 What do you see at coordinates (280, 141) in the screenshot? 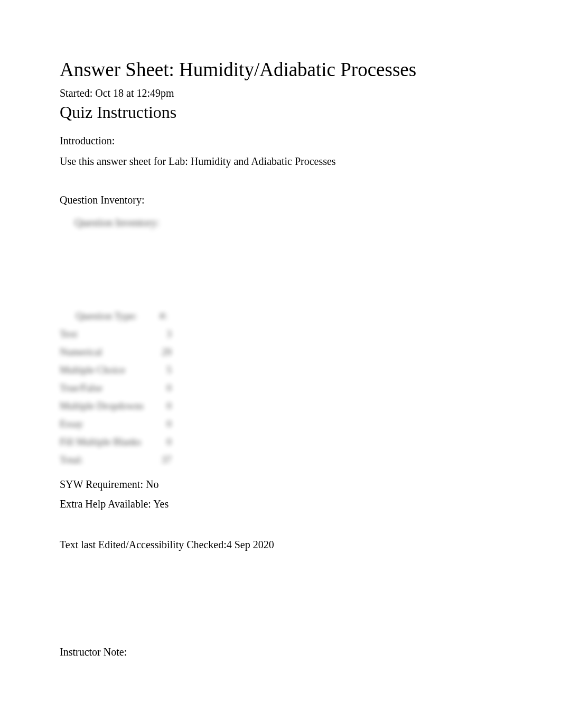
I see `introduction-label: Introduction:` at bounding box center [280, 141].